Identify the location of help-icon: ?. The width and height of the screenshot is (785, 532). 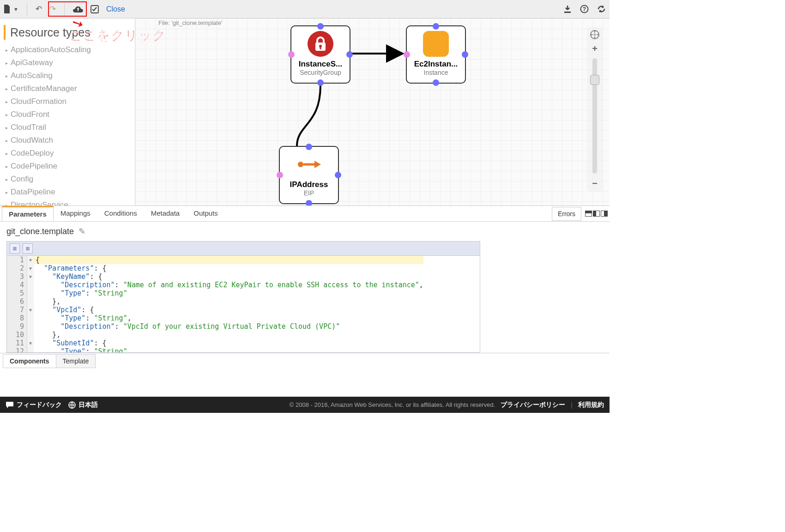
(585, 9).